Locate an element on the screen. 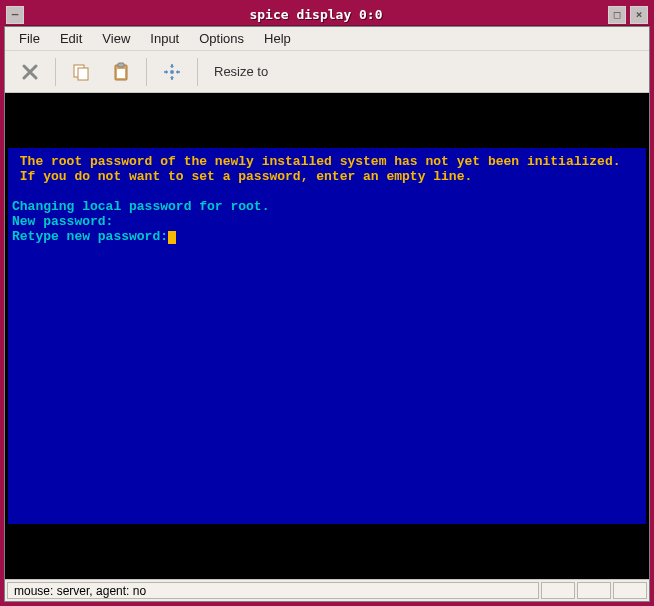  close-x-icon is located at coordinates (30, 72).